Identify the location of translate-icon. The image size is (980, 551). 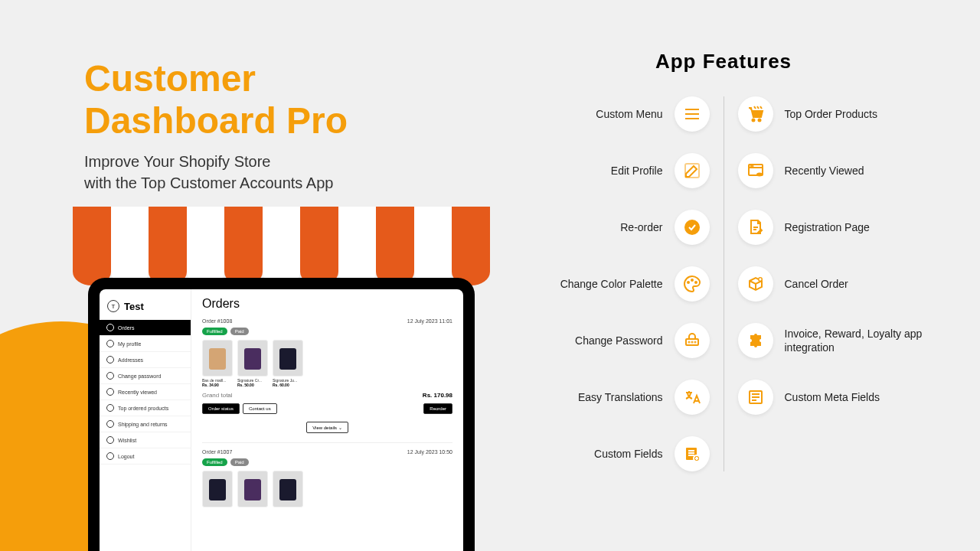
(692, 397).